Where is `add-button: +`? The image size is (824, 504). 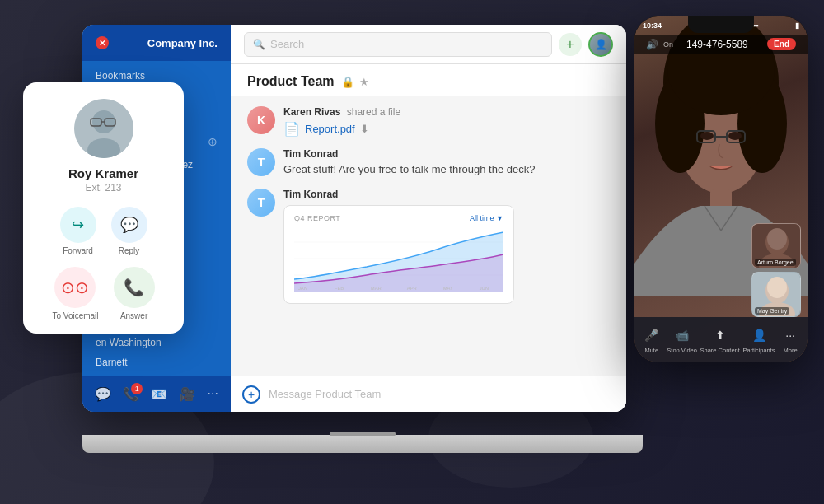 add-button: + is located at coordinates (570, 44).